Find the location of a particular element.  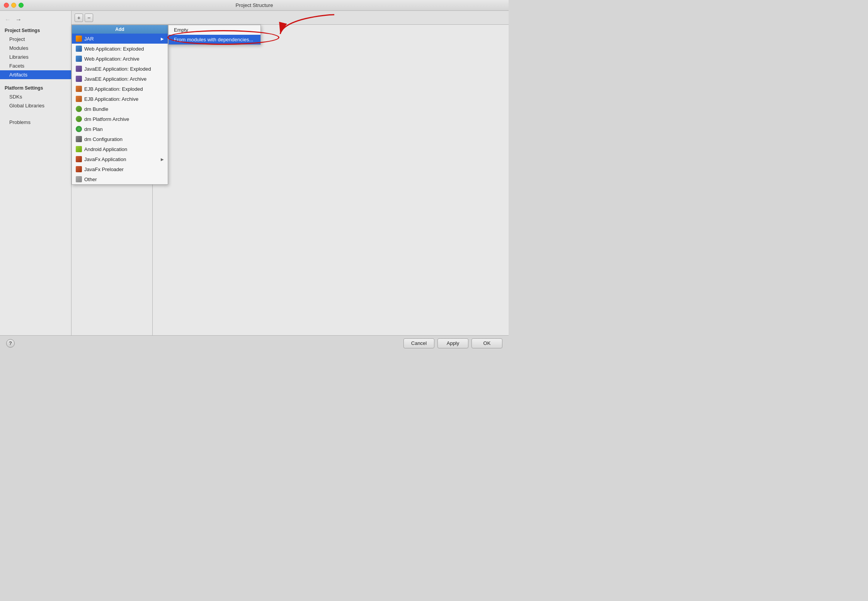

javaee-exploded-icon is located at coordinates (79, 69).